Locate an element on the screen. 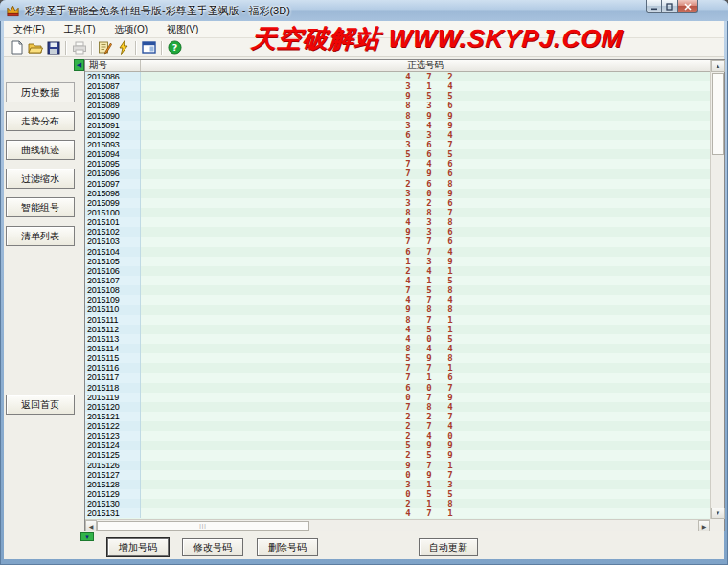 The width and height of the screenshot is (728, 565). table-row: 2015128313 is located at coordinates (398, 485).